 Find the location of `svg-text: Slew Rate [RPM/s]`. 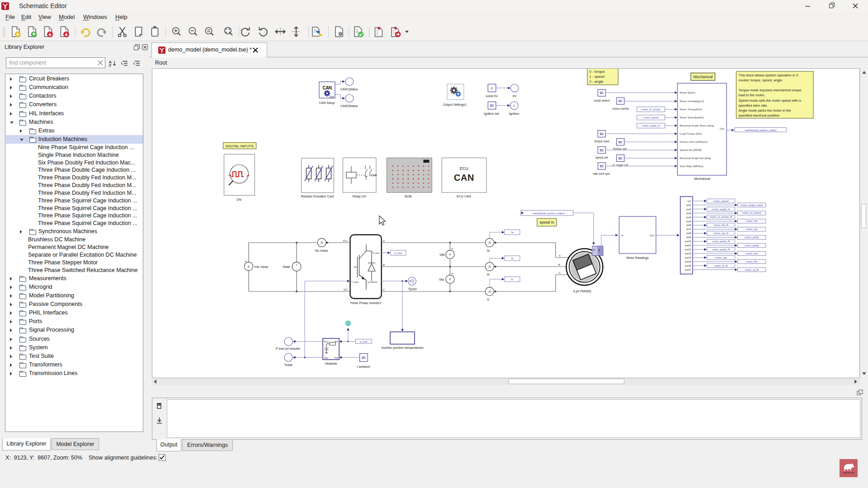

svg-text: Slew Rate [RPM/s] is located at coordinates (692, 166).